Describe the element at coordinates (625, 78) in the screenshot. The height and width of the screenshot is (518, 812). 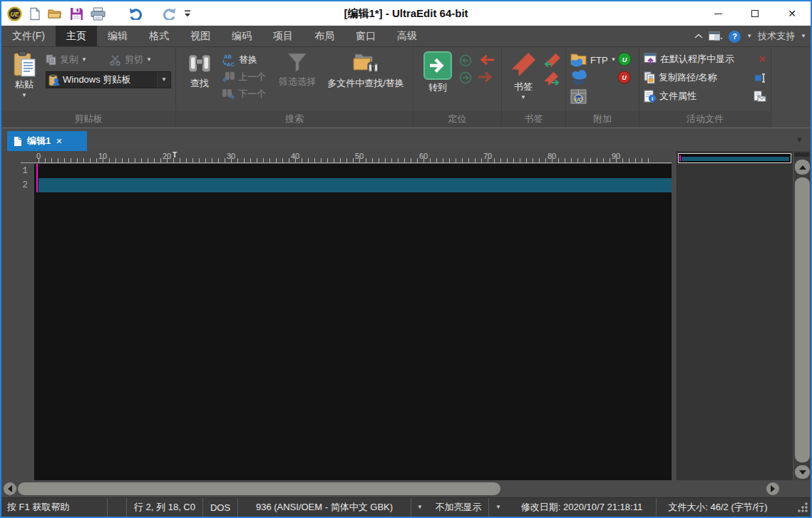
I see `svg-text: U` at that location.